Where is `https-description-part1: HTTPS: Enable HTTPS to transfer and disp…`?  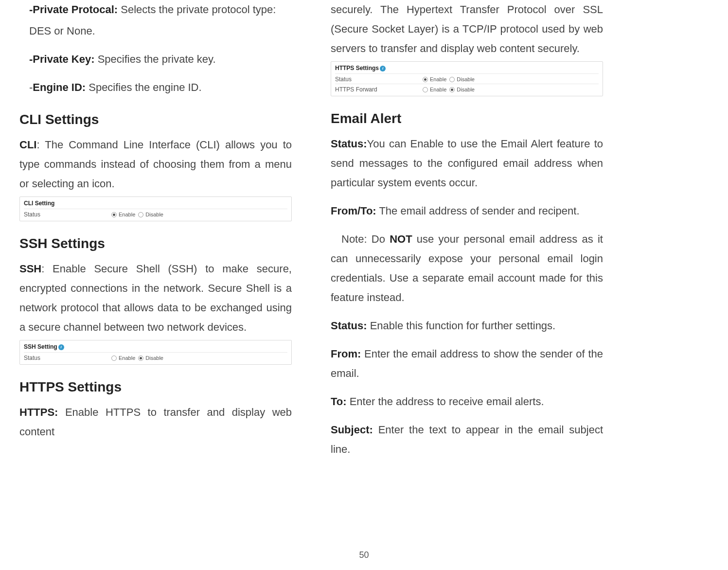
https-description-part1: HTTPS: Enable HTTPS to transfer and disp… is located at coordinates (156, 422).